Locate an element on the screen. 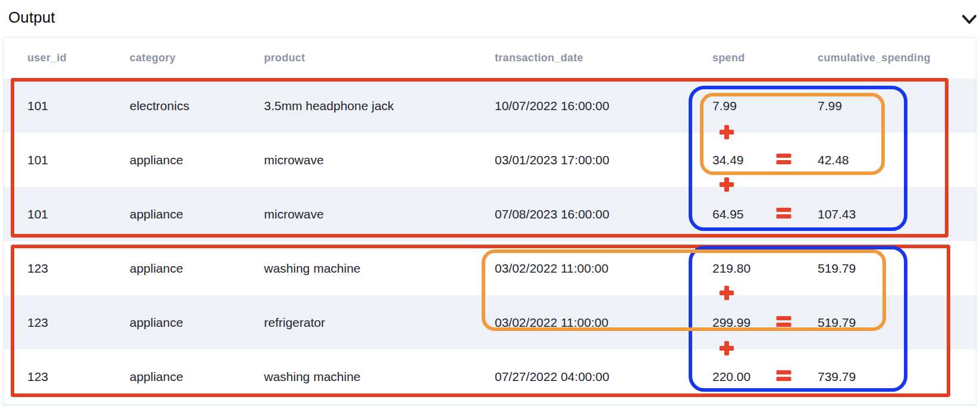 This screenshot has width=980, height=406. cell-spend: 7.99 is located at coordinates (765, 106).